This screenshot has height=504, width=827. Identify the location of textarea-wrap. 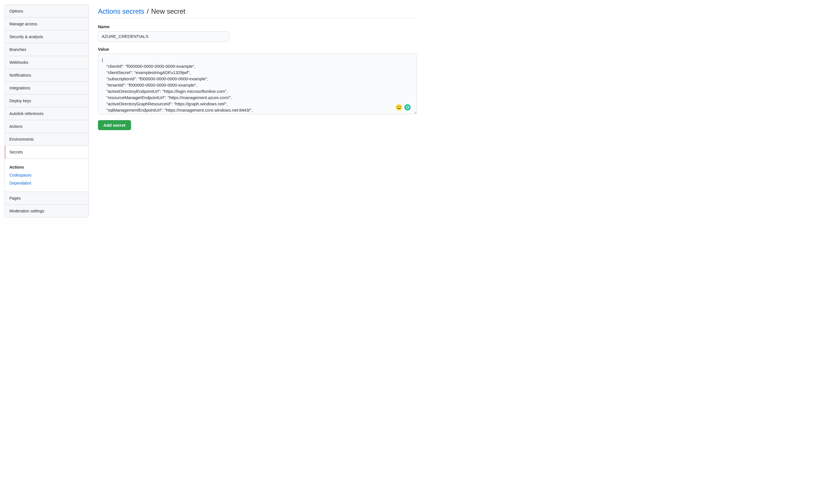
(257, 85).